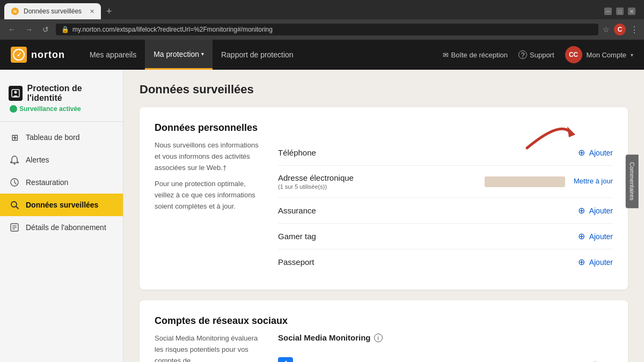 The image size is (644, 362). I want to click on passeport-plus-icon: ⊕, so click(582, 262).